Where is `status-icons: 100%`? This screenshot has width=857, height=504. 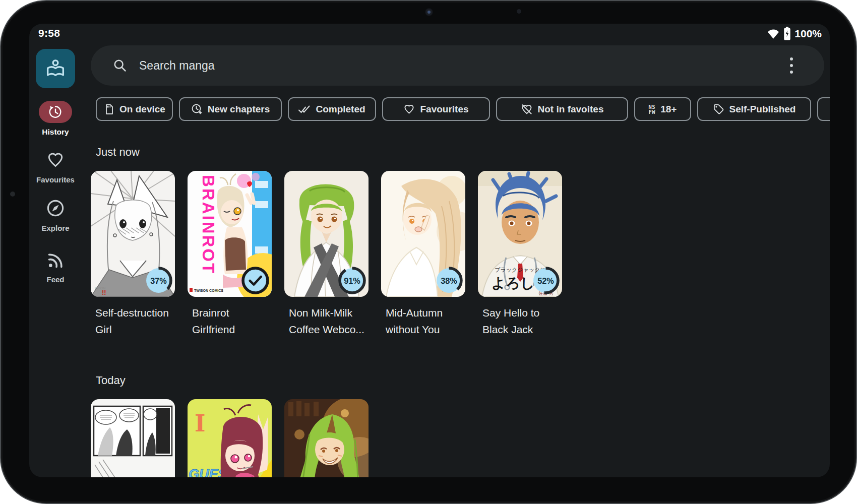 status-icons: 100% is located at coordinates (794, 33).